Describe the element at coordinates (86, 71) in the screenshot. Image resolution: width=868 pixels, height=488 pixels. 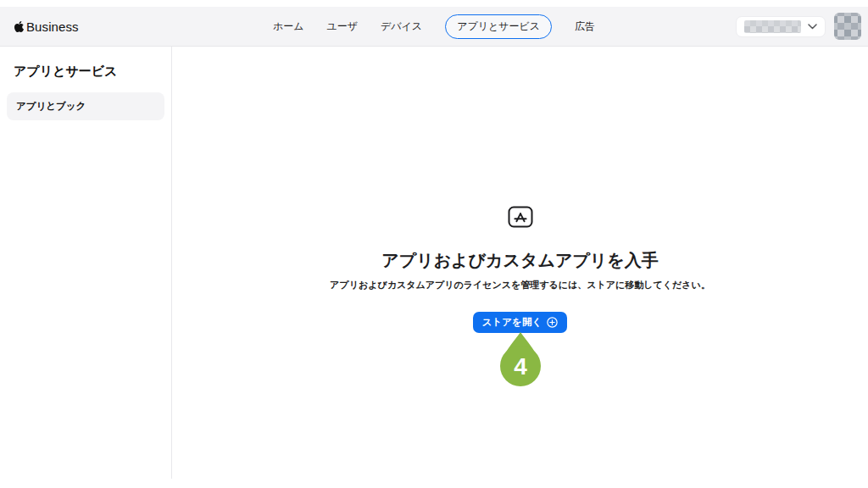
I see `sidebar-title: アプリとサービス` at that location.